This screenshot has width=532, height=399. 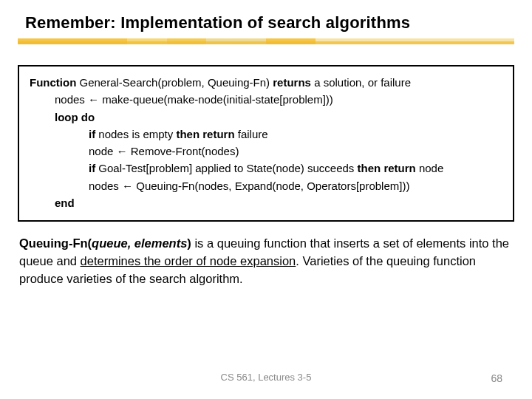 I want to click on code-line-1: Function General-Search(problem, Queuing…, so click(x=266, y=83).